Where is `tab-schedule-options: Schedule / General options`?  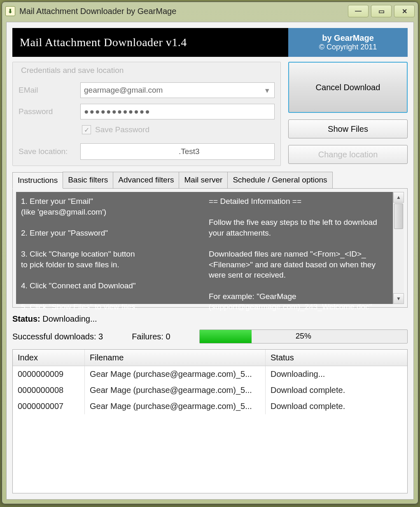
tab-schedule-options: Schedule / General options is located at coordinates (280, 180).